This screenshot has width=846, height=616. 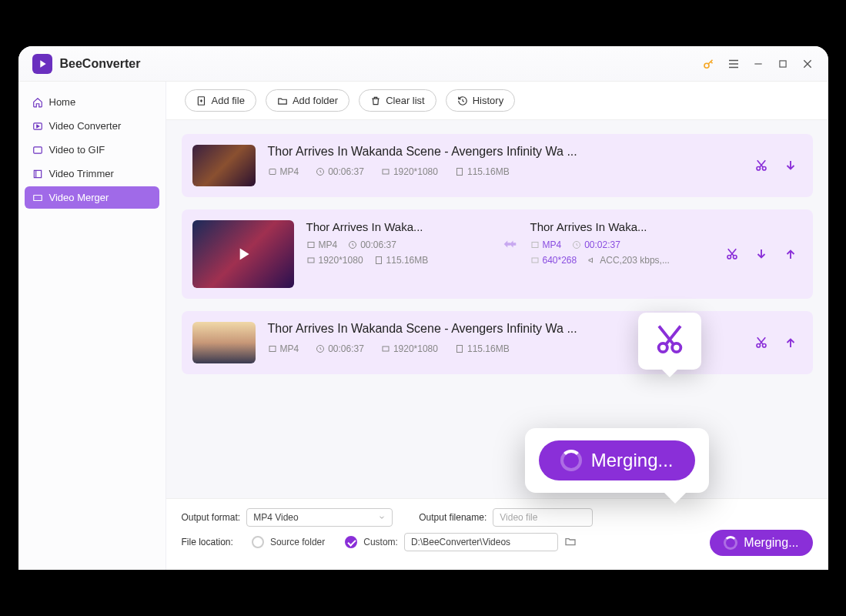 What do you see at coordinates (709, 64) in the screenshot?
I see `key-icon` at bounding box center [709, 64].